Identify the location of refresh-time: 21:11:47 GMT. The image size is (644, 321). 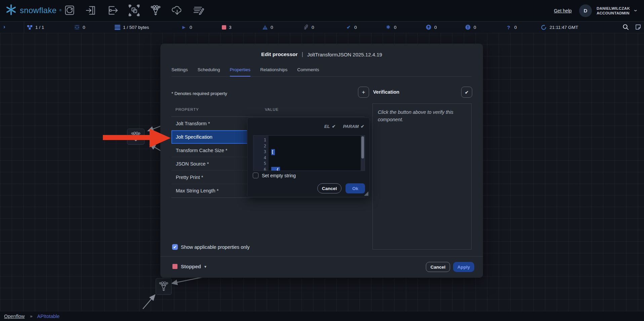
(564, 28).